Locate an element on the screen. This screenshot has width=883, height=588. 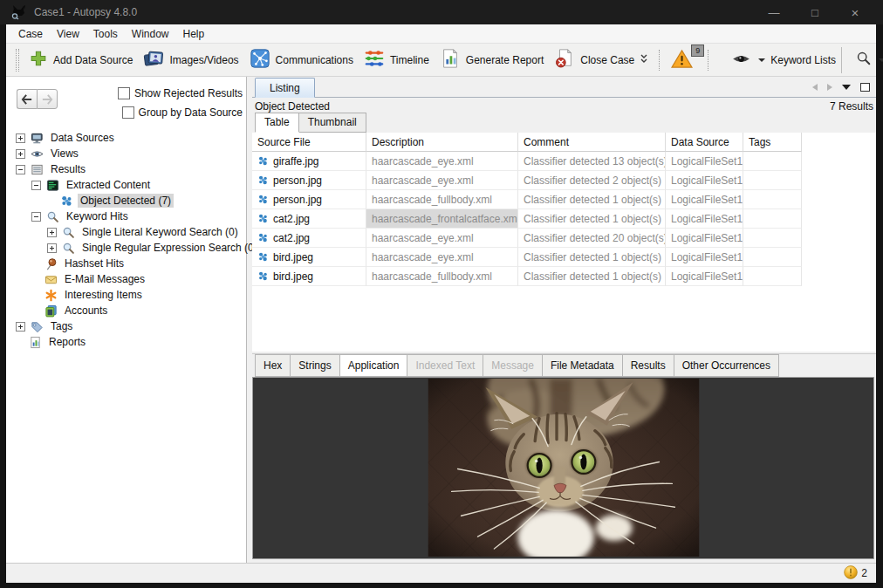
table-row: person.jpg haarcascade_eye.xml Classifie… is located at coordinates (527, 181).